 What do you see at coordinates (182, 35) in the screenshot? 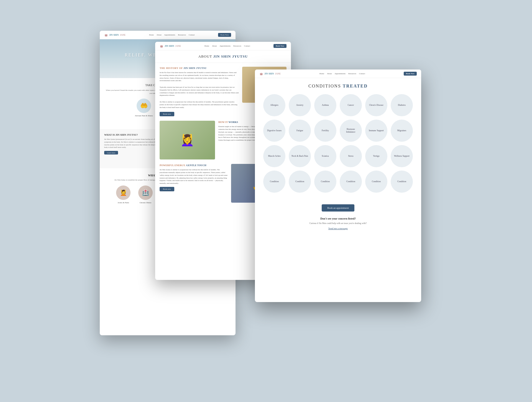
I see `nav-resources: Resources` at bounding box center [182, 35].